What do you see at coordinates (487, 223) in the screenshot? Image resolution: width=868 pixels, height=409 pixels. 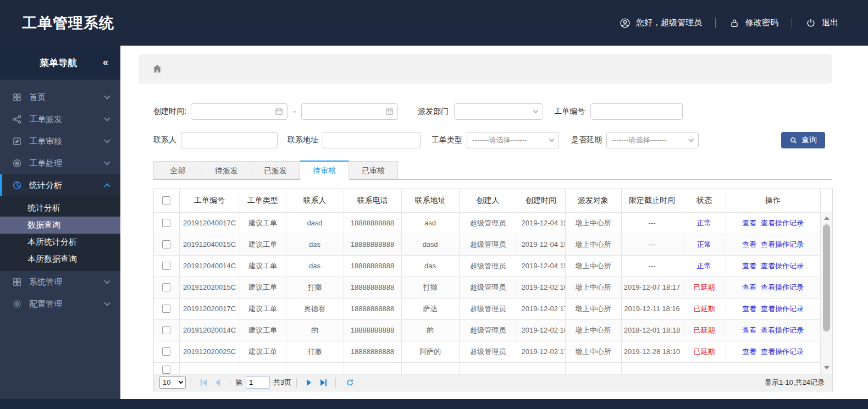 I see `table-row: 201912040017C建议工单dasd18888888888asd超级管理员…` at bounding box center [487, 223].